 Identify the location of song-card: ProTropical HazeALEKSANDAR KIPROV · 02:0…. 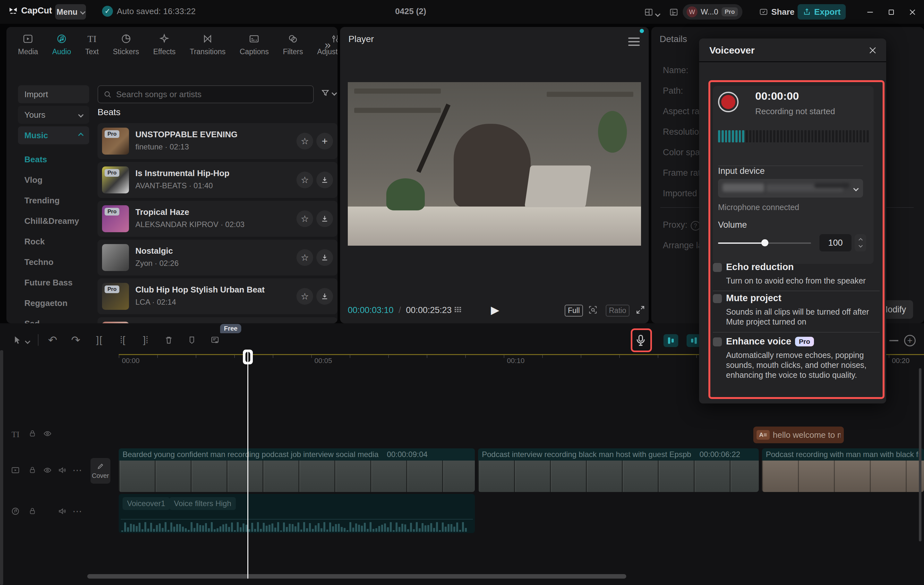
(218, 219).